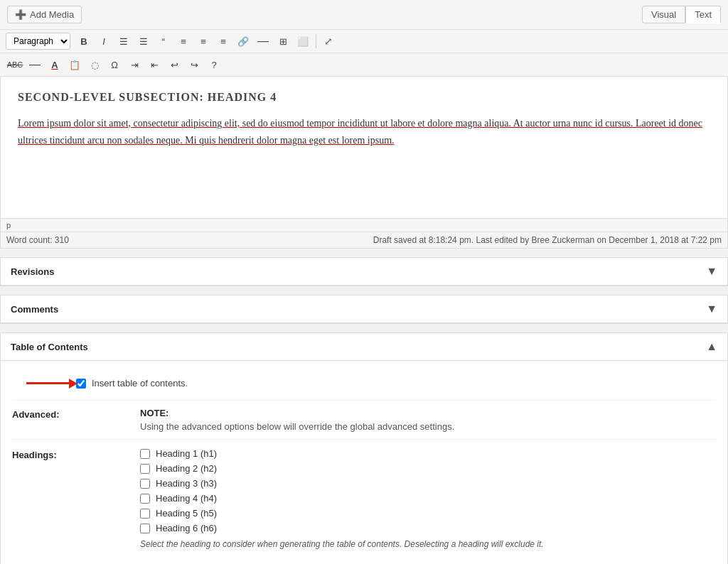 The image size is (728, 564). Describe the element at coordinates (52, 384) in the screenshot. I see `red-arrow` at that location.